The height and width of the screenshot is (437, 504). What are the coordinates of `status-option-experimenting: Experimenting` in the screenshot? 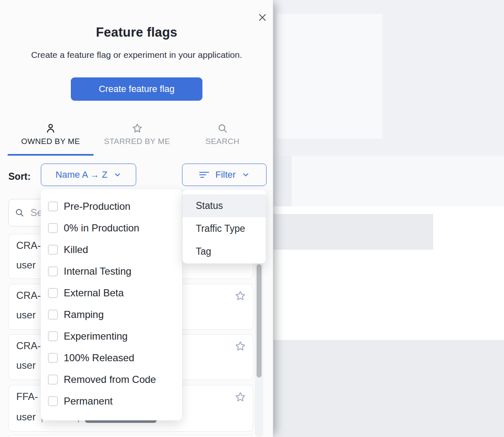 It's located at (112, 336).